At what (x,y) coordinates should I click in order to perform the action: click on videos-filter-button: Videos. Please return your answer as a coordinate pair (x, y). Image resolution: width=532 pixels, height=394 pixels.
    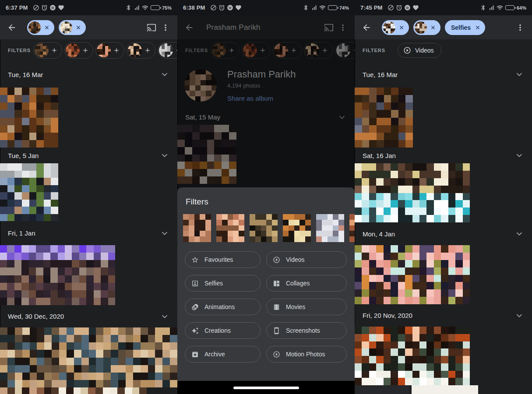
    Looking at the image, I should click on (307, 260).